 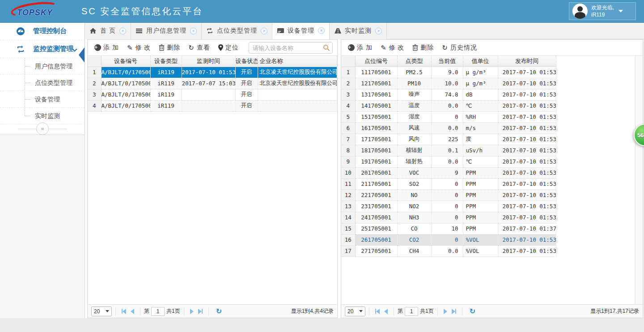 I want to click on cell: 辐射热, so click(x=414, y=162).